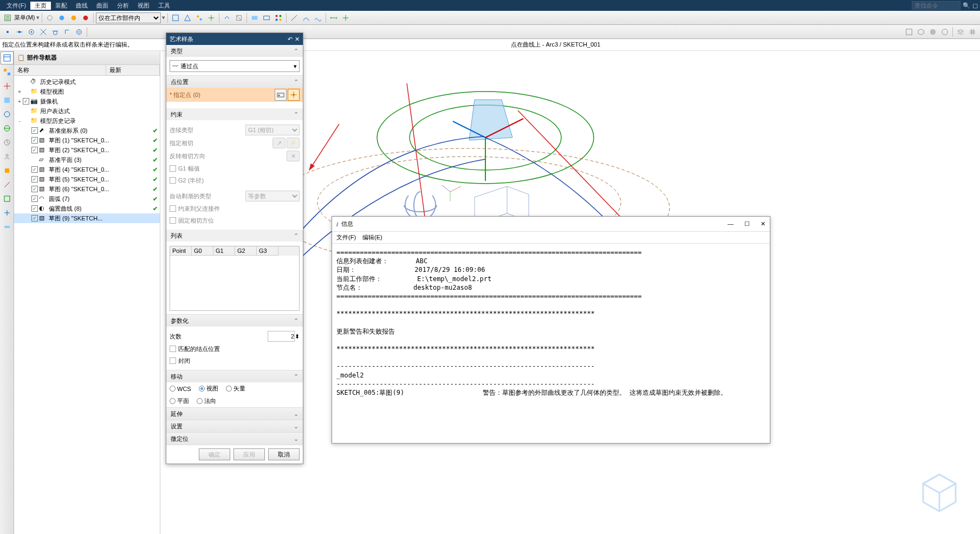  What do you see at coordinates (123, 5) in the screenshot?
I see `menu-analysis: 分析` at bounding box center [123, 5].